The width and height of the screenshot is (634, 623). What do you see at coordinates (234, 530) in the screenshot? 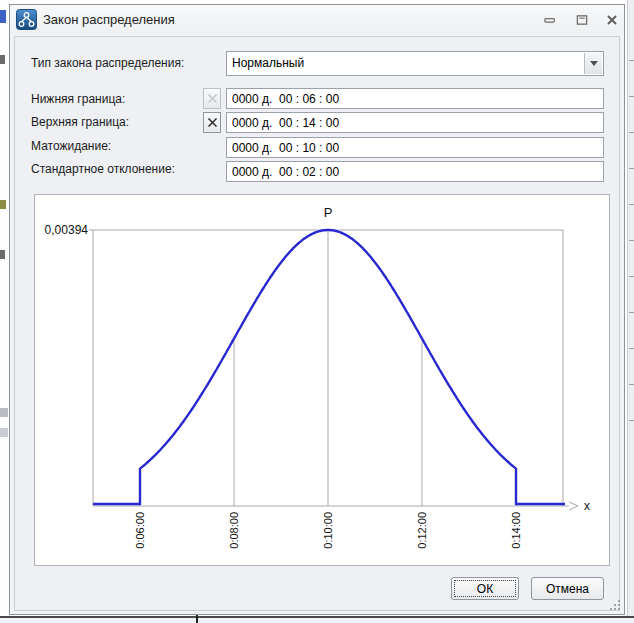
I see `x-tick-label: 0:08:00` at bounding box center [234, 530].